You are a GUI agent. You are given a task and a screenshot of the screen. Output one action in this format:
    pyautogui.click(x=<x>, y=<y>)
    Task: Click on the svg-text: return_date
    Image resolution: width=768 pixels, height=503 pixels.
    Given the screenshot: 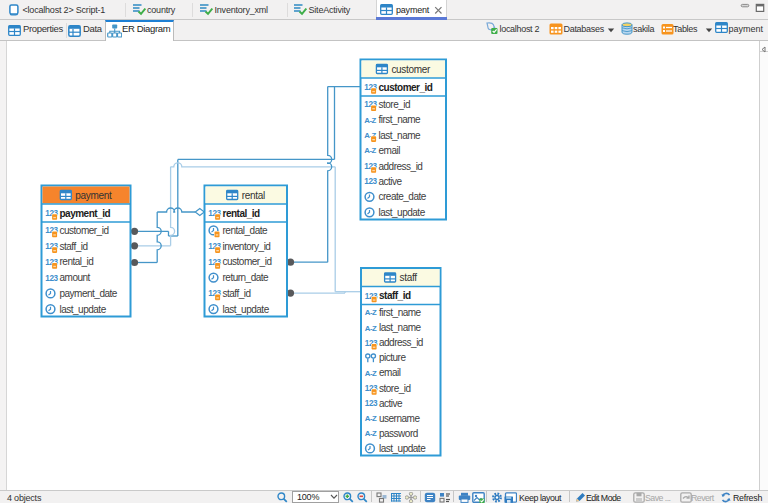 What is the action you would take?
    pyautogui.click(x=246, y=278)
    